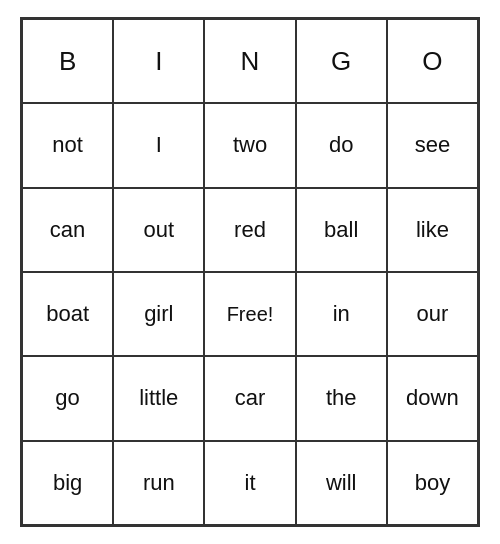 The width and height of the screenshot is (500, 544). What do you see at coordinates (68, 230) in the screenshot?
I see `bingo-cell-1-0: can` at bounding box center [68, 230].